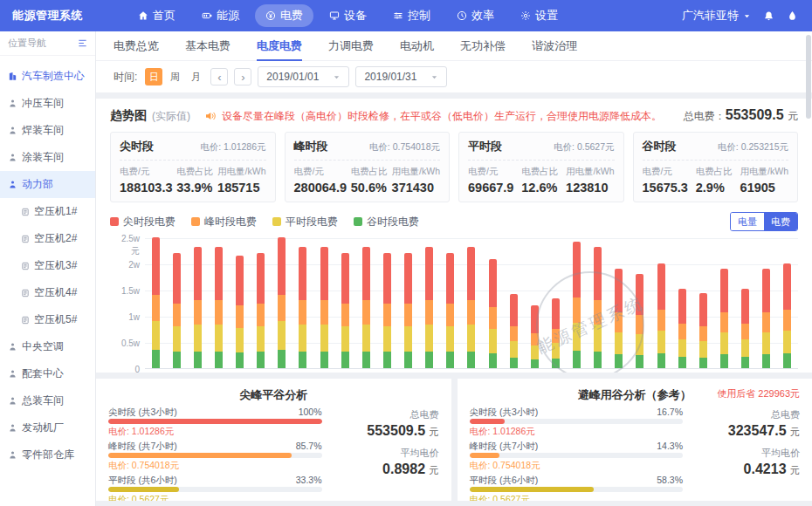 Image resolution: width=812 pixels, height=506 pixels. Describe the element at coordinates (768, 16) in the screenshot. I see `bell-icon` at that location.